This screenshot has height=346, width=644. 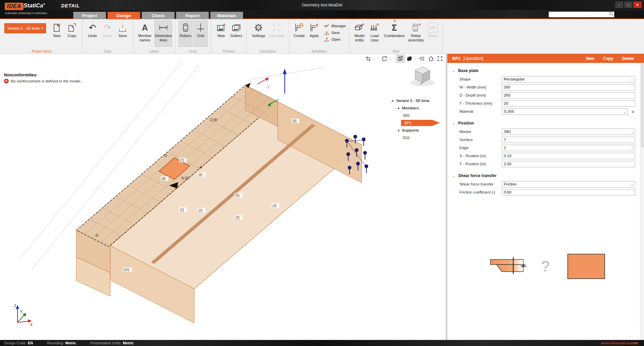 I want to click on scrollbar-thumb, so click(x=642, y=106).